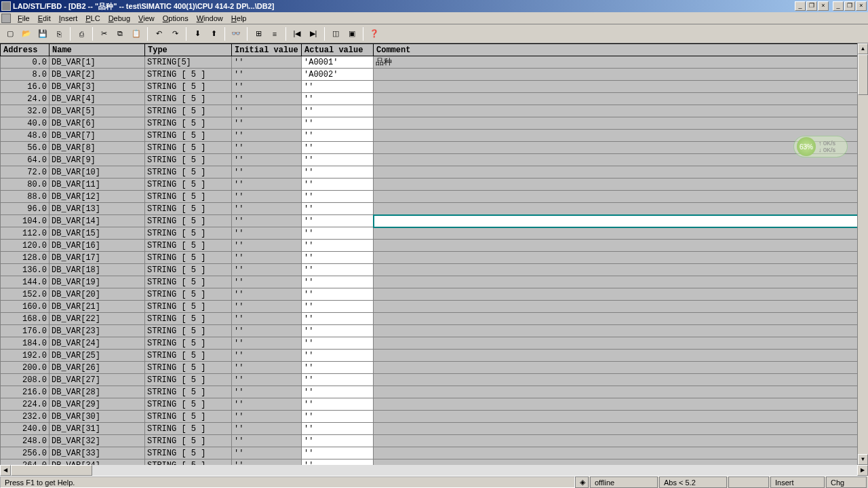 This screenshot has height=488, width=868. What do you see at coordinates (98, 185) in the screenshot?
I see `cell-name: DB_VAR[11]` at bounding box center [98, 185].